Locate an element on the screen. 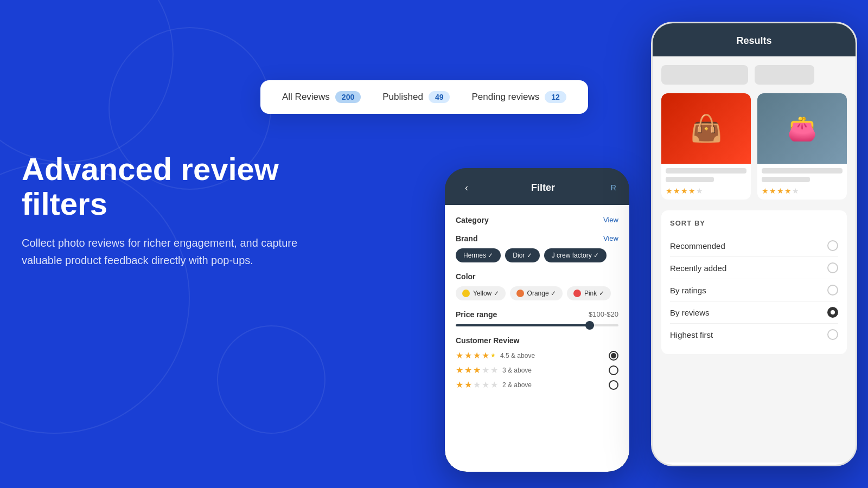 This screenshot has height=488, width=868. yellow-dot is located at coordinates (466, 293).